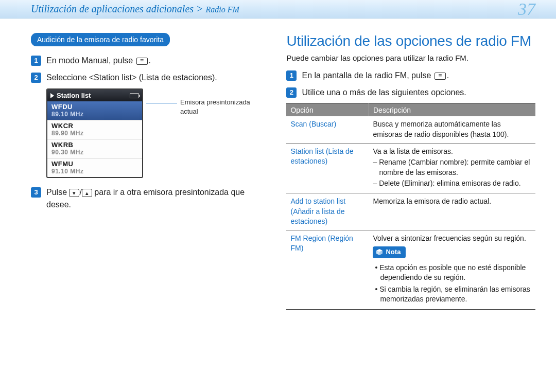 The height and width of the screenshot is (392, 556). Describe the element at coordinates (452, 273) in the screenshot. I see `note-item: Esta opción es posible que no esté dispo…` at that location.